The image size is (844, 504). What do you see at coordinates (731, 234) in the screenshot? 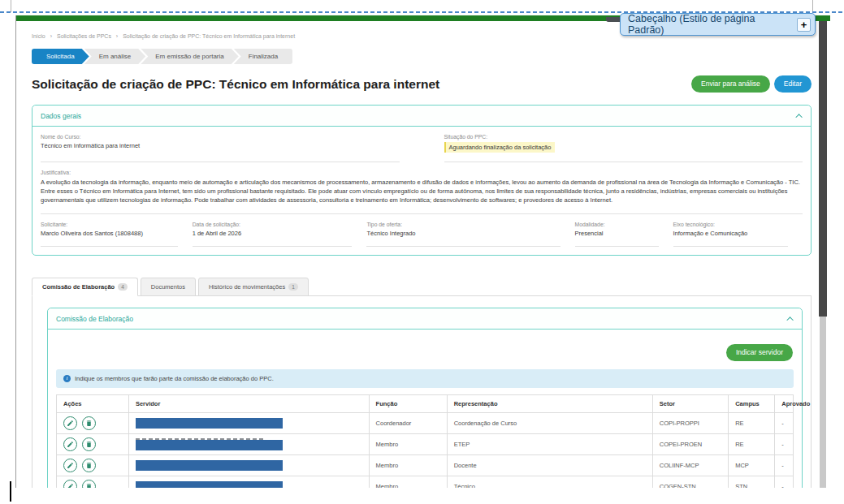
I see `field-value: Informação e Comunicação` at bounding box center [731, 234].